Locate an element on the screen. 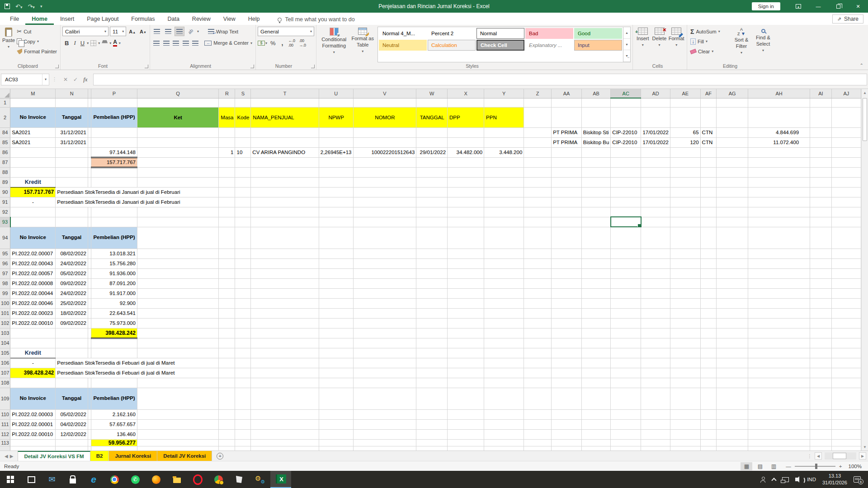  cell-AF99 is located at coordinates (708, 293).